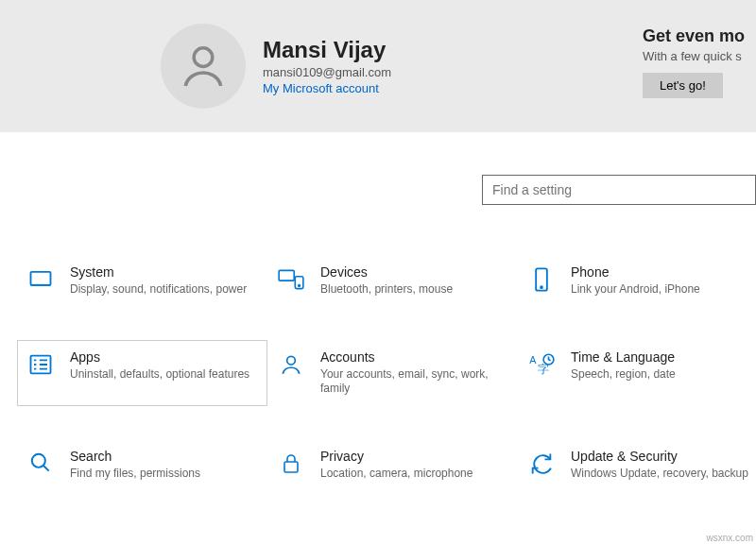 This screenshot has width=756, height=544. Describe the element at coordinates (160, 357) in the screenshot. I see `tile-title: Apps` at that location.